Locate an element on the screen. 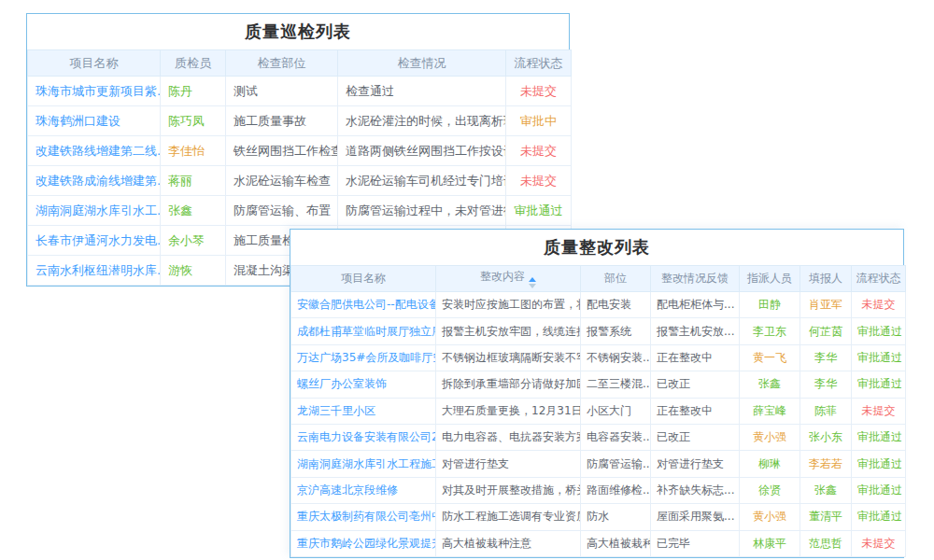 The image size is (934, 560). part-cell: 路面维修检... is located at coordinates (616, 490).